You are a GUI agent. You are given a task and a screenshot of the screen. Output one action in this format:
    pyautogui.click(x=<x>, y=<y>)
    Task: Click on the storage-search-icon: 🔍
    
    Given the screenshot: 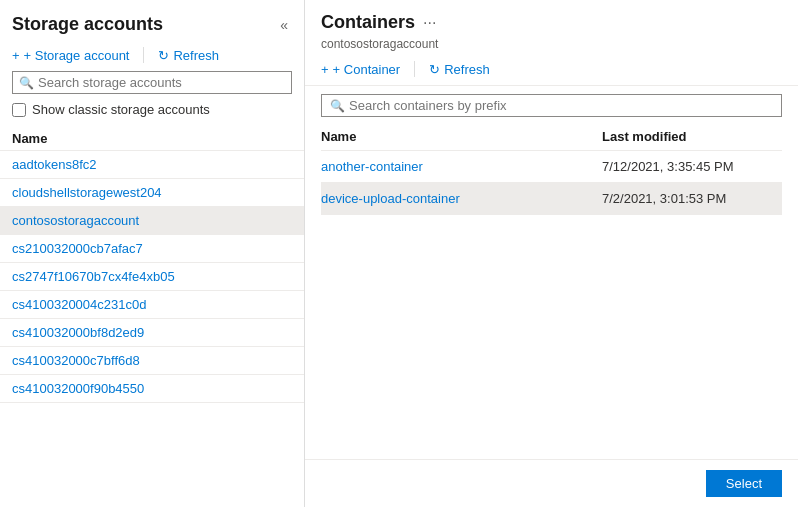 What is the action you would take?
    pyautogui.click(x=26, y=83)
    